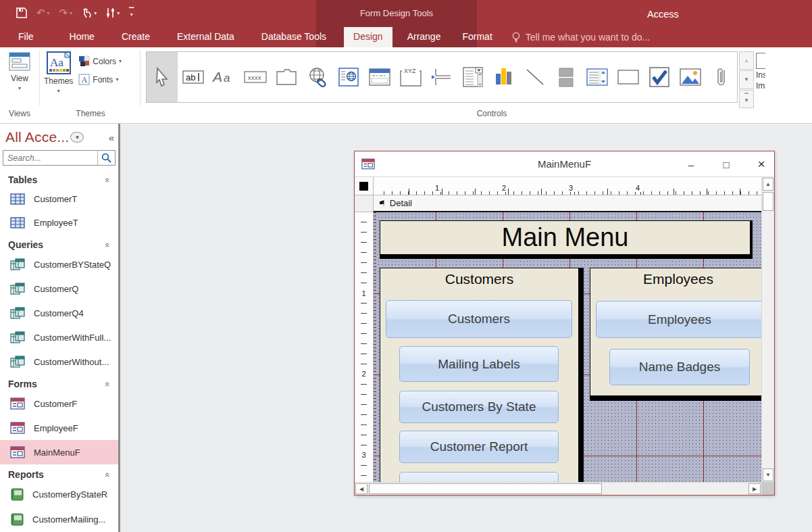 Image resolution: width=812 pixels, height=532 pixels. What do you see at coordinates (59, 428) in the screenshot?
I see `nav-item-employeef: EmployeeF` at bounding box center [59, 428].